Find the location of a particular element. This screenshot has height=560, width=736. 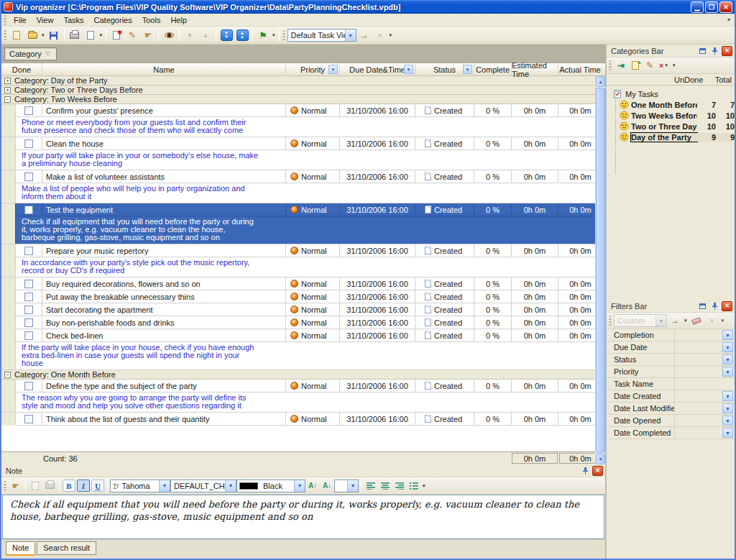

flag-button: ⚑ is located at coordinates (263, 36).